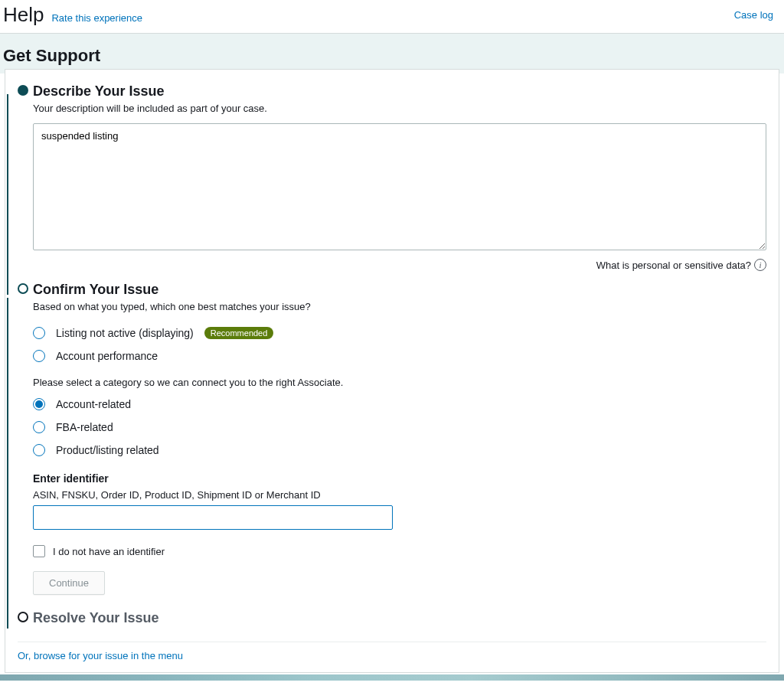  Describe the element at coordinates (23, 90) in the screenshot. I see `step-1-marker` at that location.